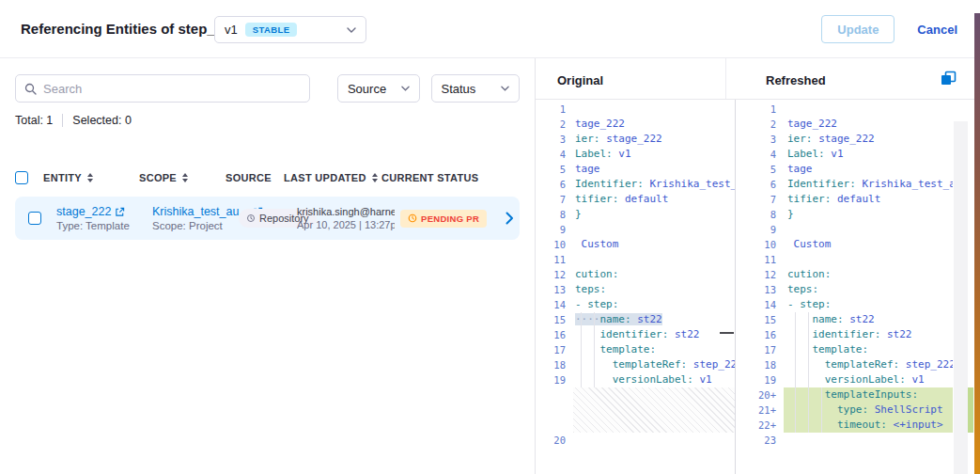 The height and width of the screenshot is (474, 980). What do you see at coordinates (35, 218) in the screenshot?
I see `row-checkbox` at bounding box center [35, 218].